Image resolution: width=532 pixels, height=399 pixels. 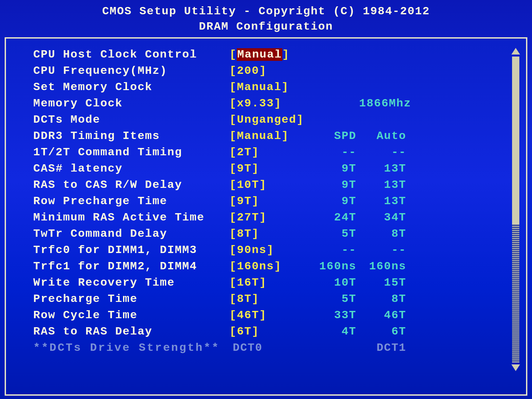 What do you see at coordinates (384, 315) in the screenshot?
I see `setting-auto: 46T` at bounding box center [384, 315].